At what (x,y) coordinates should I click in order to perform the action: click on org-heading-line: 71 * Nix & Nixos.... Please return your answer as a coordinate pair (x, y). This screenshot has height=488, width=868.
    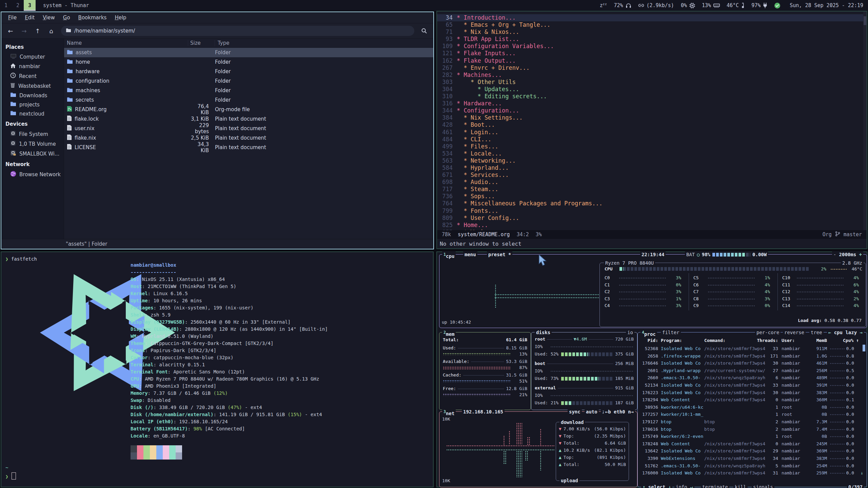
    Looking at the image, I should click on (652, 32).